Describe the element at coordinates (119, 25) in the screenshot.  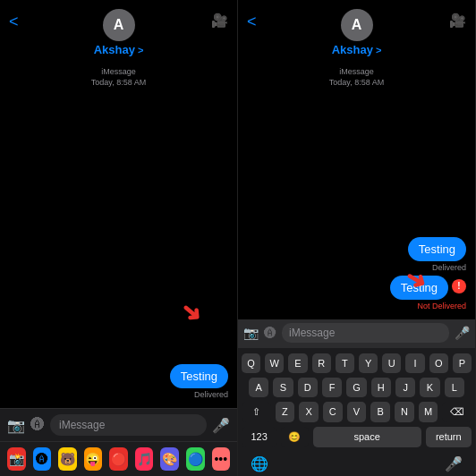
I see `avatar: A` at that location.